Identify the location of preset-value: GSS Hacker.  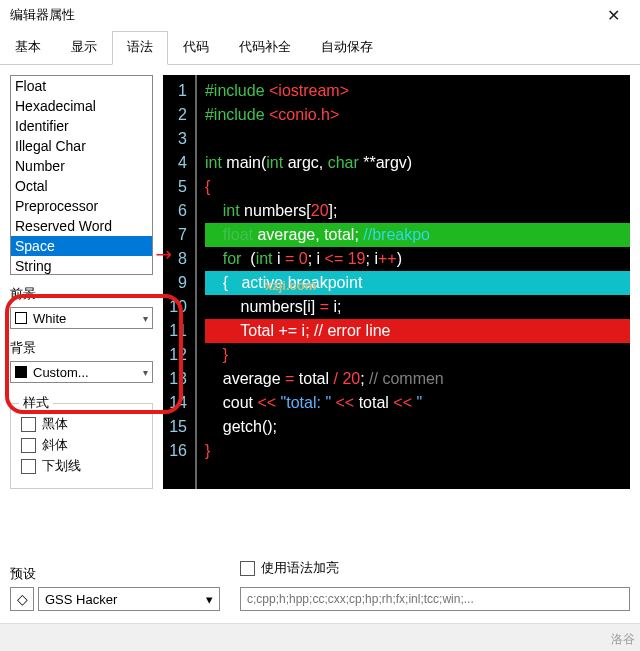
(81, 600).